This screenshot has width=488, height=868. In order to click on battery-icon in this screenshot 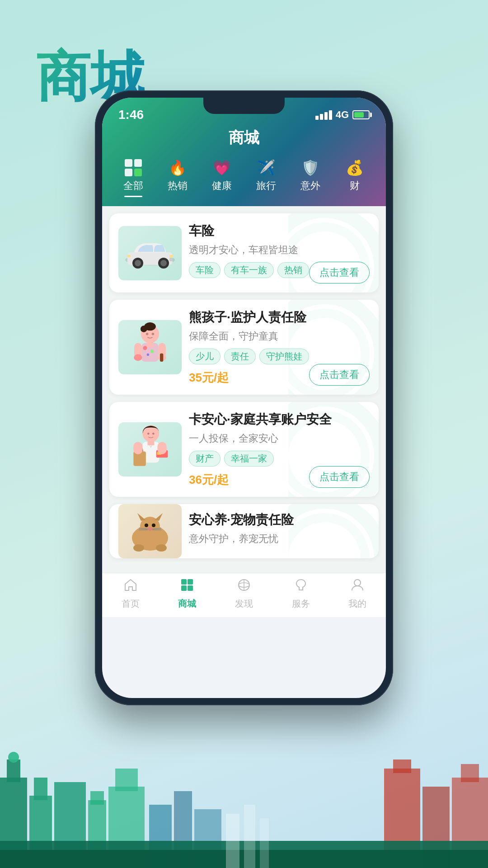, I will do `click(361, 115)`.